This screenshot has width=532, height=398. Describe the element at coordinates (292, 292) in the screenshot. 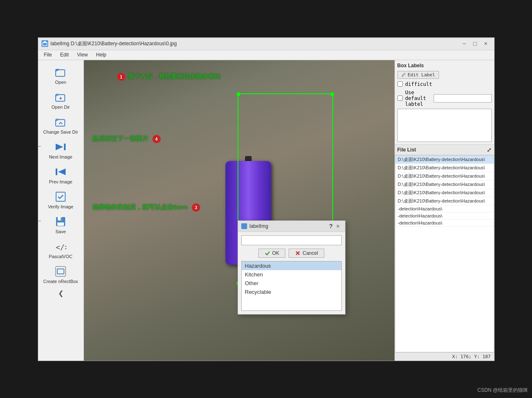

I see `dialog-list-item-recyclable: Recyclable` at that location.